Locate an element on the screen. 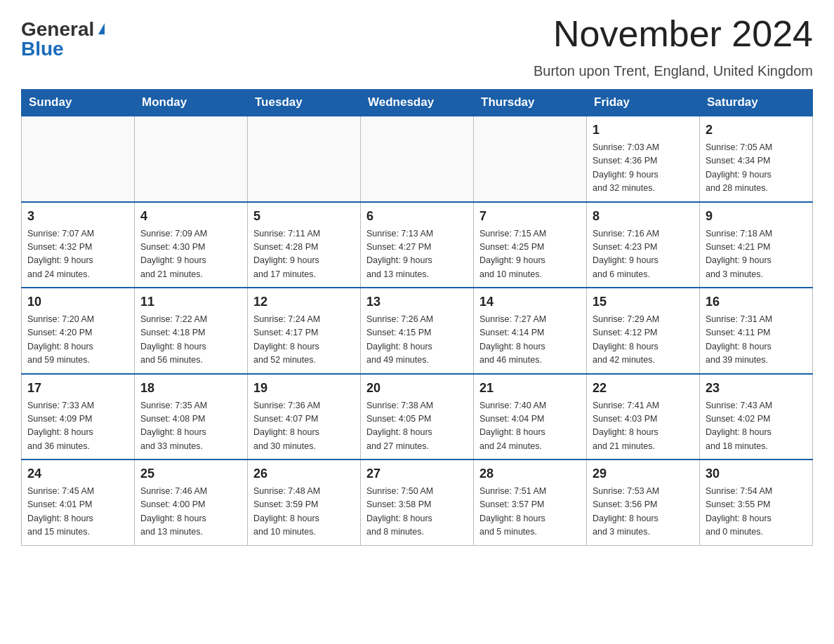 The image size is (834, 644). day-number: 28 is located at coordinates (530, 474).